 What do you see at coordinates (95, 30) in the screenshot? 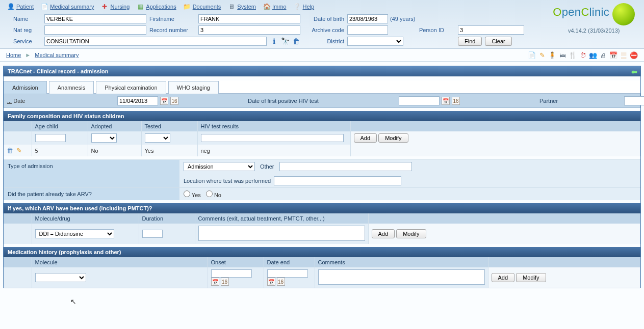
I see `natreg-input` at bounding box center [95, 30].